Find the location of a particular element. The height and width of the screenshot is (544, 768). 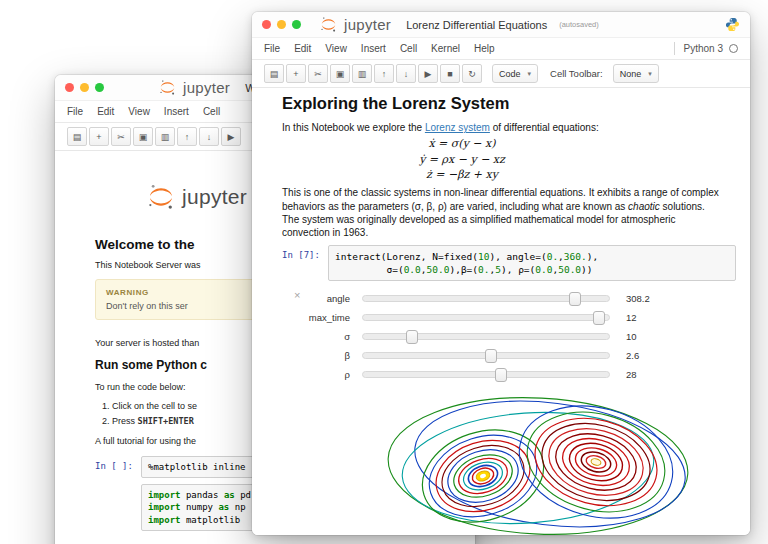

notebook-toolbar: ▤ + ✂ ▣ ▥ ↑ ↓ ▶ ■ ↻ Code ▾ Cell Toolbar:… is located at coordinates (501, 74).